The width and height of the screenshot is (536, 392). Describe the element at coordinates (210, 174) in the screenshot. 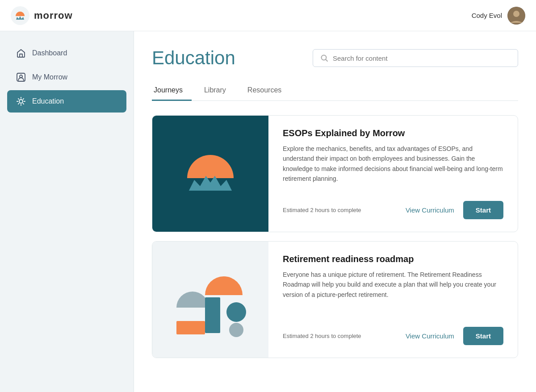

I see `esops-card-image` at that location.